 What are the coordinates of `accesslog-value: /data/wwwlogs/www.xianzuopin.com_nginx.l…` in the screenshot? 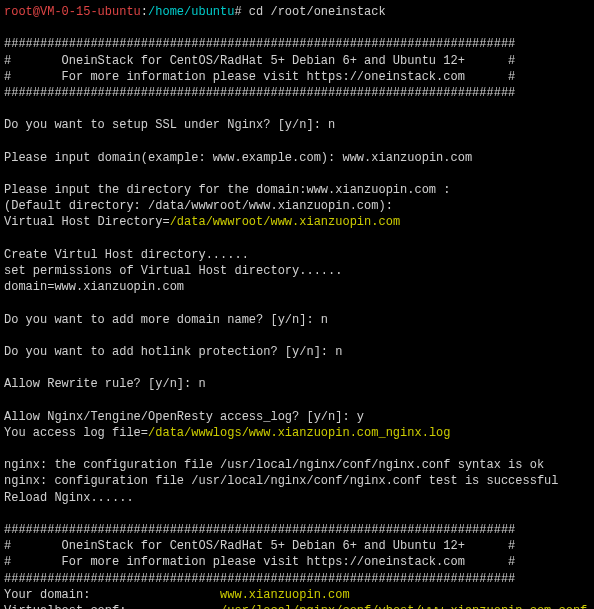 It's located at (299, 433).